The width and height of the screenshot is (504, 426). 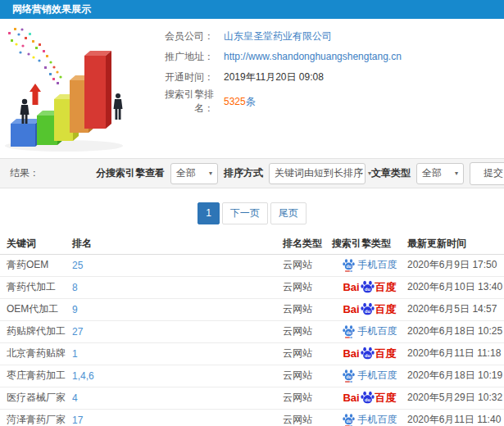 What do you see at coordinates (317, 174) in the screenshot?
I see `sort-select: 关键词由短到长排序 ▾` at bounding box center [317, 174].